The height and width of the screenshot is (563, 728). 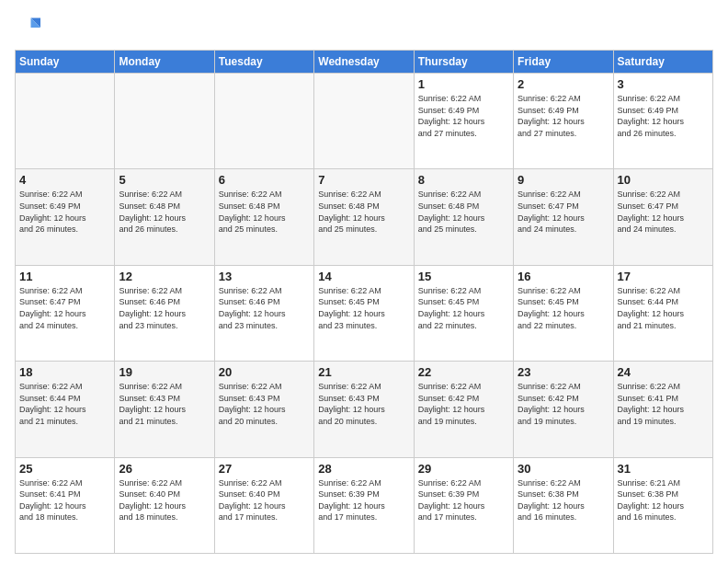 What do you see at coordinates (663, 409) in the screenshot?
I see `calendar-cell: 24Sunrise: 6:22 AM Sunset: 6:41 PM Dayli…` at bounding box center [663, 409].